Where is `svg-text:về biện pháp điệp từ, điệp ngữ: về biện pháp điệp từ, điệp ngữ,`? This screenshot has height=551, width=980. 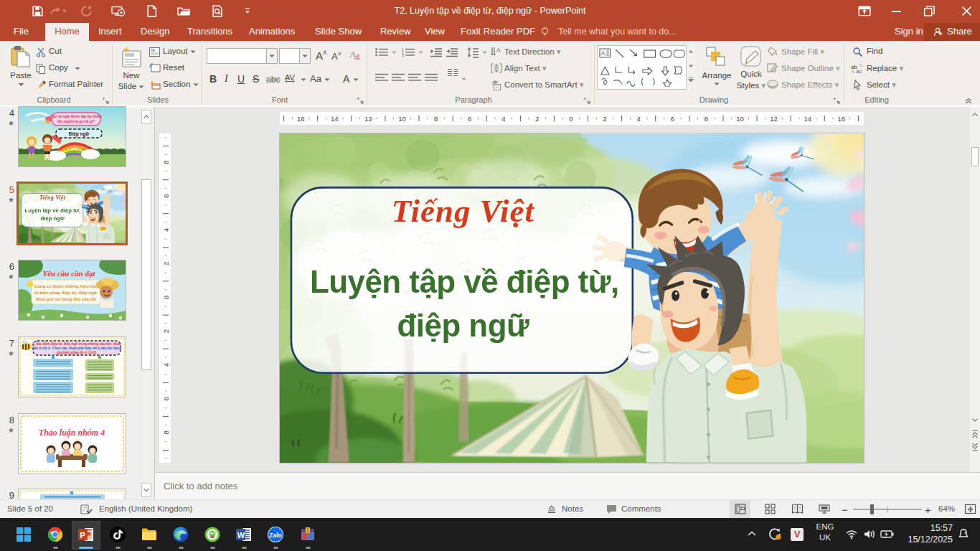 svg-text:về biện pháp điệp từ, điệp ngữ: về biện pháp điệp từ, điệp ngữ, is located at coordinates (66, 293).